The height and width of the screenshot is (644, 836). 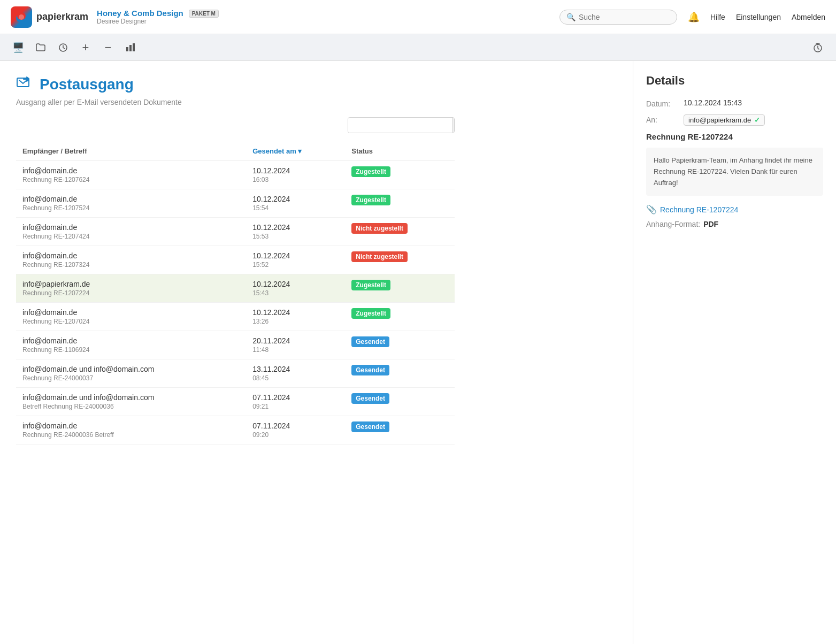 What do you see at coordinates (625, 17) in the screenshot?
I see `search-input` at bounding box center [625, 17].